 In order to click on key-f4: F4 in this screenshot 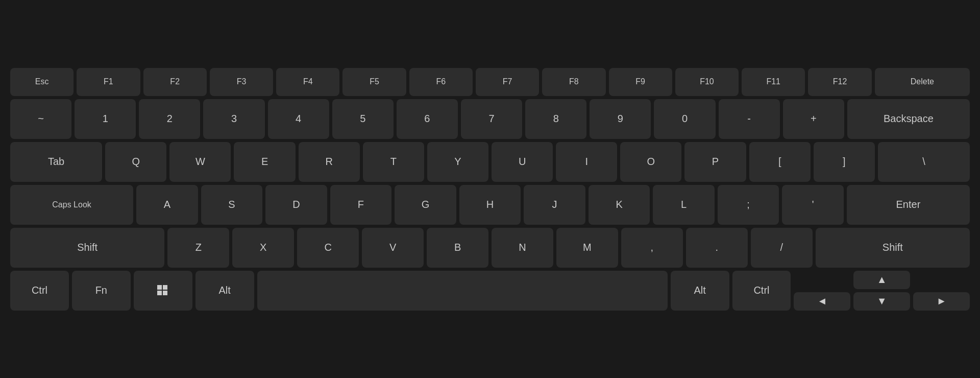, I will do `click(308, 82)`.